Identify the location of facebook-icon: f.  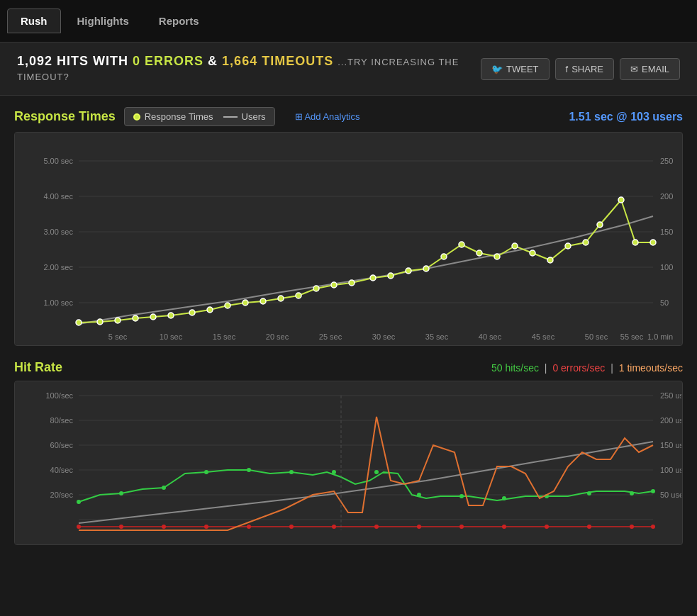
(567, 69).